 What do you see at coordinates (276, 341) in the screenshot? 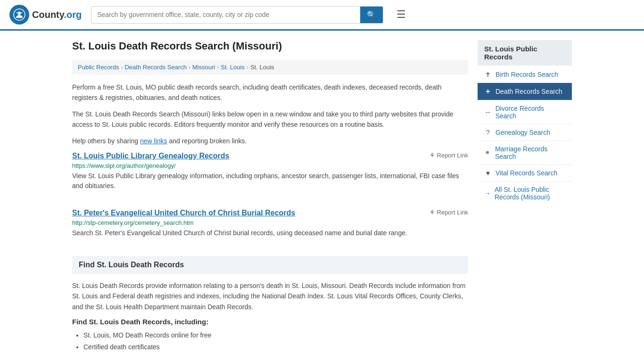
I see `find-section-bullets: St. Louis, MO Death Records online for f…` at bounding box center [276, 341].